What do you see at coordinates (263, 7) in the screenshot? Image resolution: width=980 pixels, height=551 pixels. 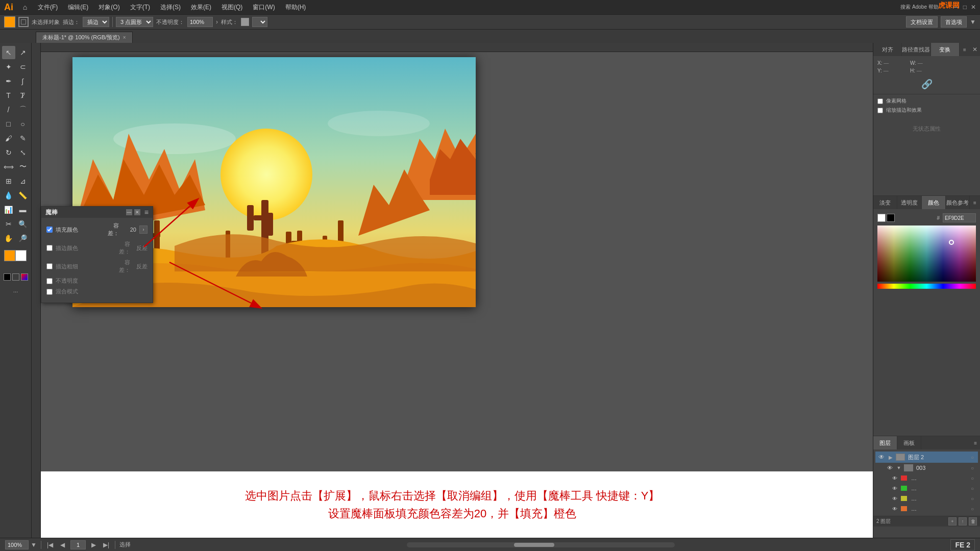 I see `menu-window: 窗口(W)` at bounding box center [263, 7].